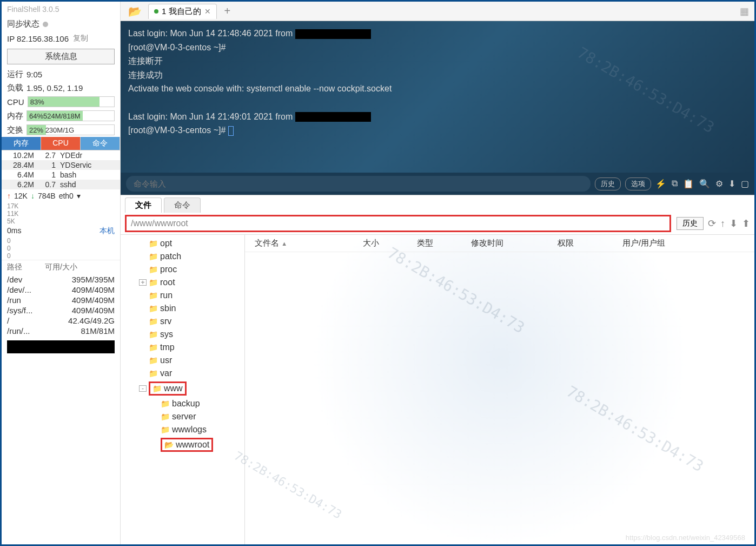 The height and width of the screenshot is (546, 756). Describe the element at coordinates (183, 295) in the screenshot. I see `tree-item-run: 📁run` at that location.